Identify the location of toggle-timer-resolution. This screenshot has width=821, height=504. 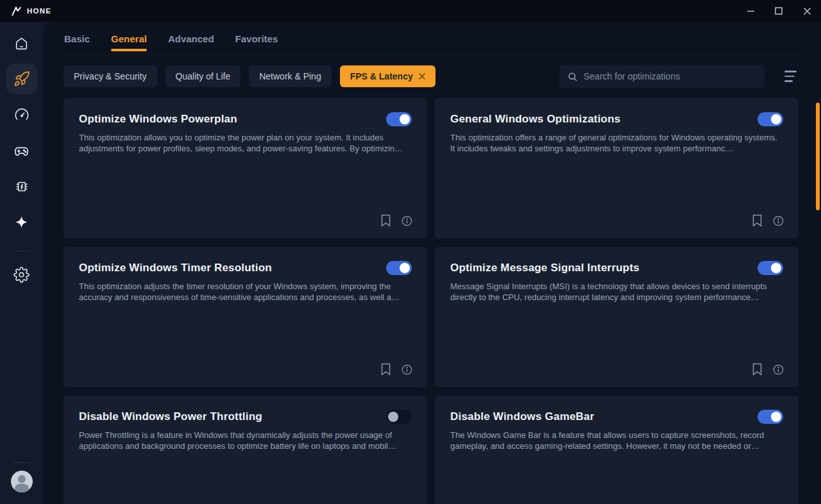
(399, 268).